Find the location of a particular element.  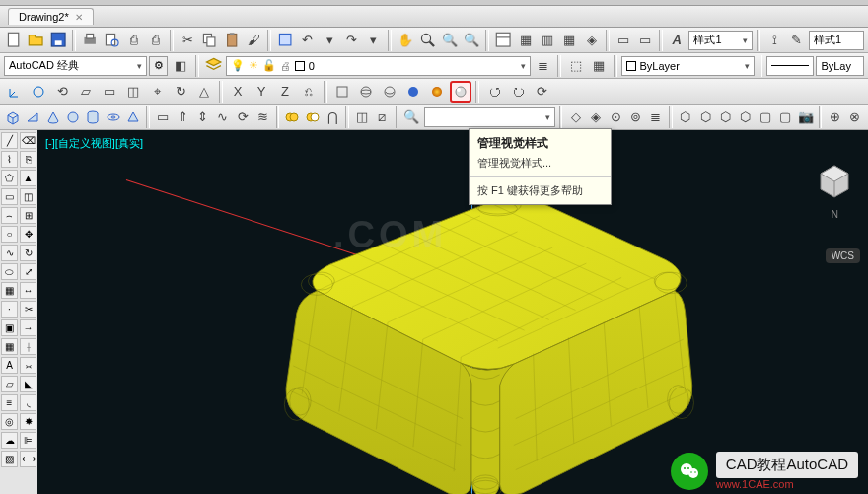

ucs-zrot-button: Z is located at coordinates (285, 92).